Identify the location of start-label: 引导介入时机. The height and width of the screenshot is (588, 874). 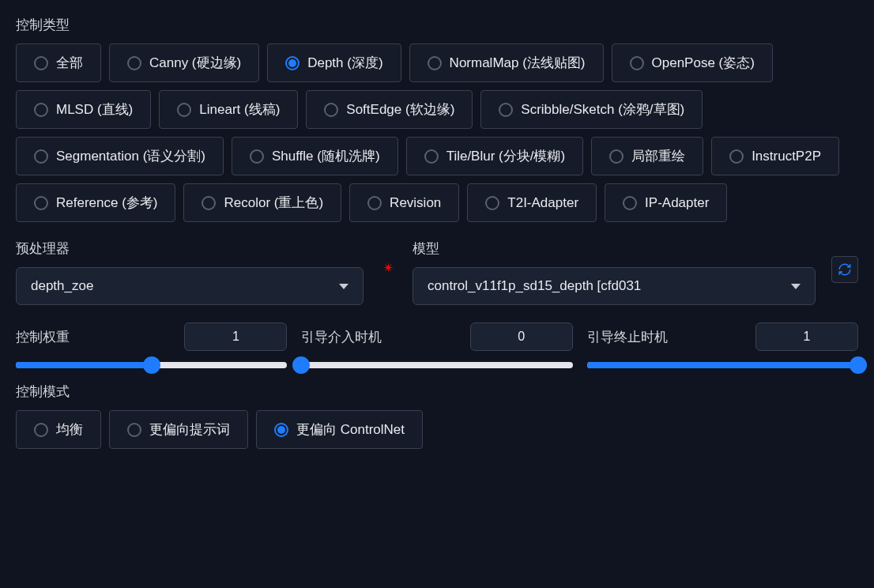
(341, 337).